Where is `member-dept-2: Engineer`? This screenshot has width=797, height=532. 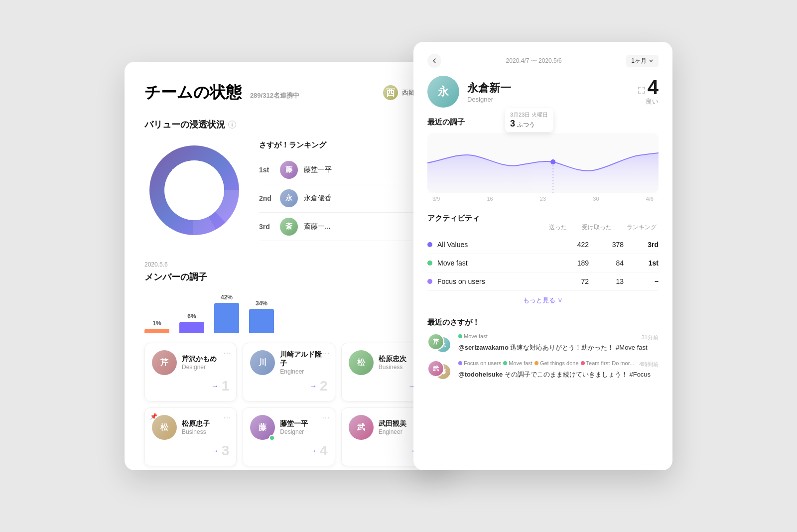
member-dept-2: Engineer is located at coordinates (304, 372).